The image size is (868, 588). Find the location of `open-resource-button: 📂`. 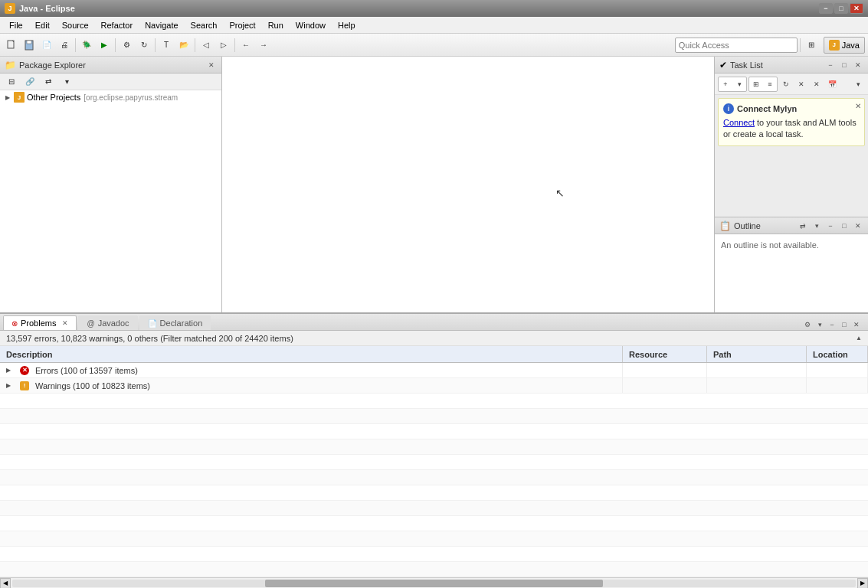

open-resource-button: 📂 is located at coordinates (184, 45).